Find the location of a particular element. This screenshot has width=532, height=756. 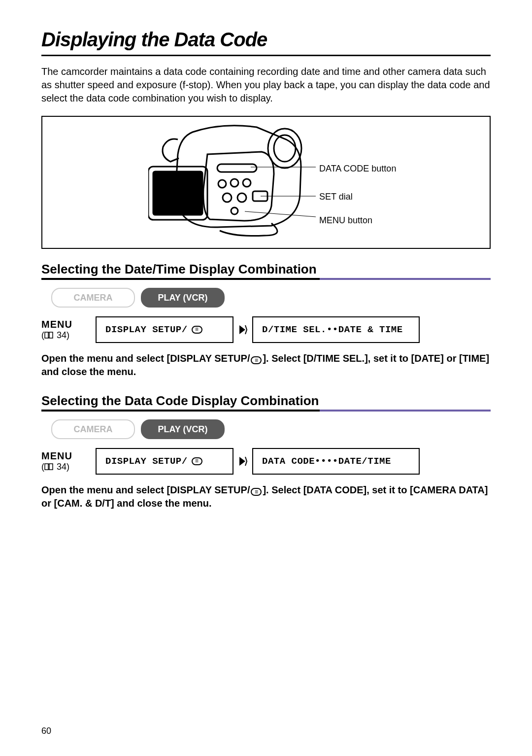

menu-page-ref-2: ( 34) is located at coordinates (66, 467).